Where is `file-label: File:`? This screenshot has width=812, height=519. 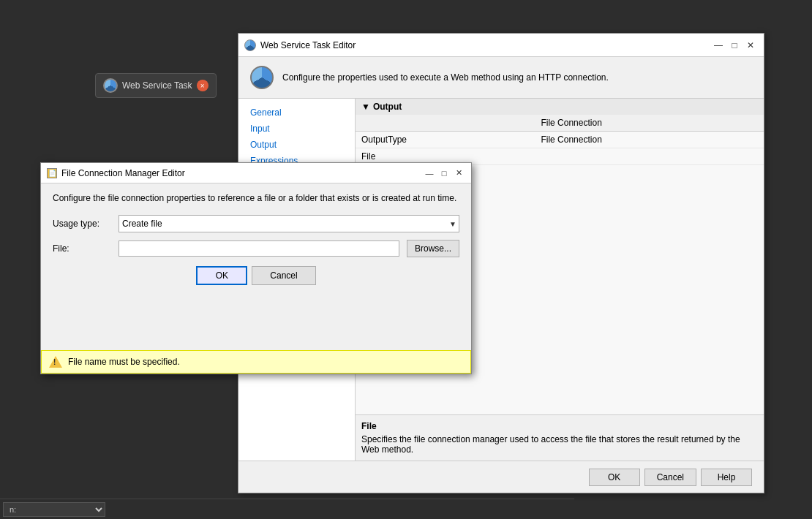
file-label: File: is located at coordinates (82, 249).